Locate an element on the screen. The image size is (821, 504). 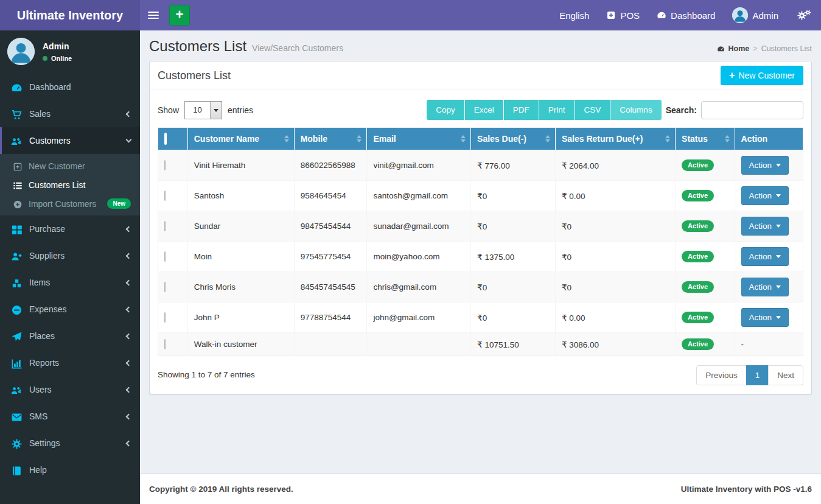
sidebar-item-customers: Customers is located at coordinates (70, 141).